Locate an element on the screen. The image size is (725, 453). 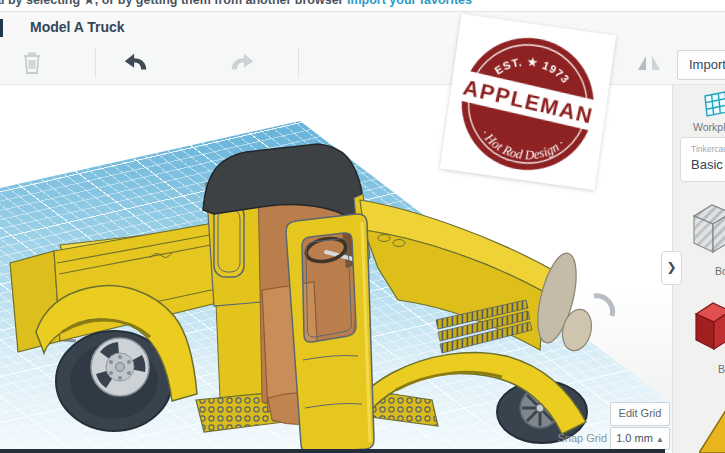
trash-icon is located at coordinates (32, 63).